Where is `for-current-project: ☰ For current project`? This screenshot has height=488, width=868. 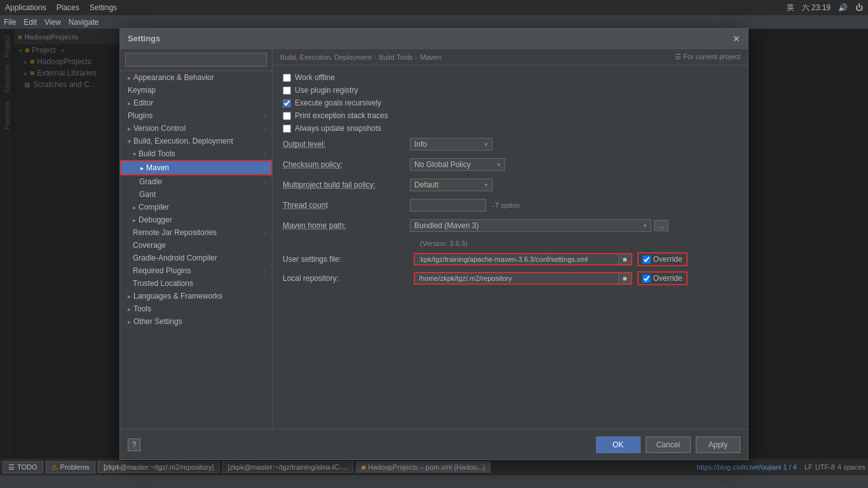 for-current-project: ☰ For current project is located at coordinates (708, 57).